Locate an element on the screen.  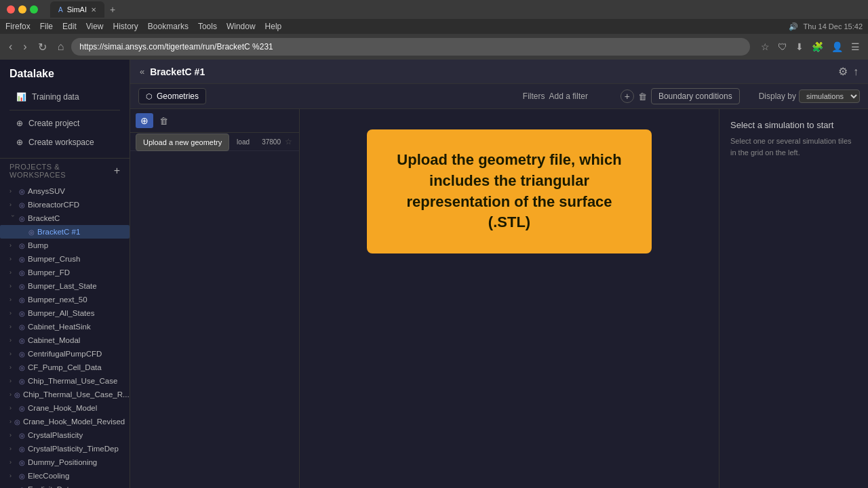
close-button is located at coordinates (11, 9).